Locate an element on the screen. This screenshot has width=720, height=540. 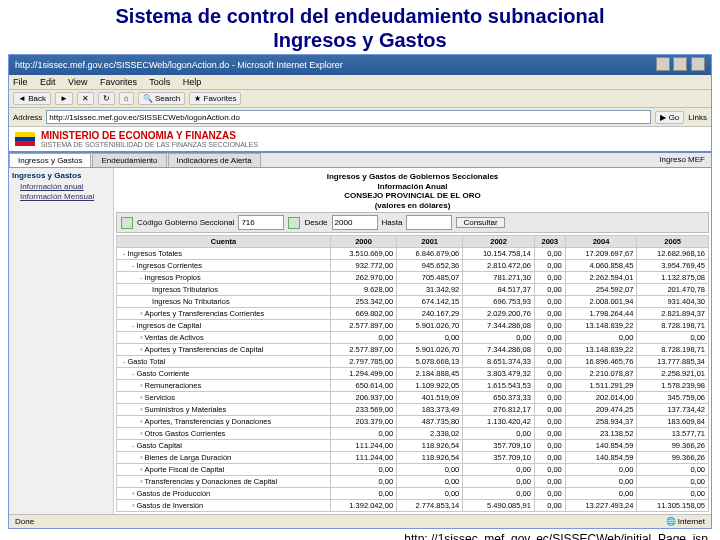
desde-input is located at coordinates (355, 222).